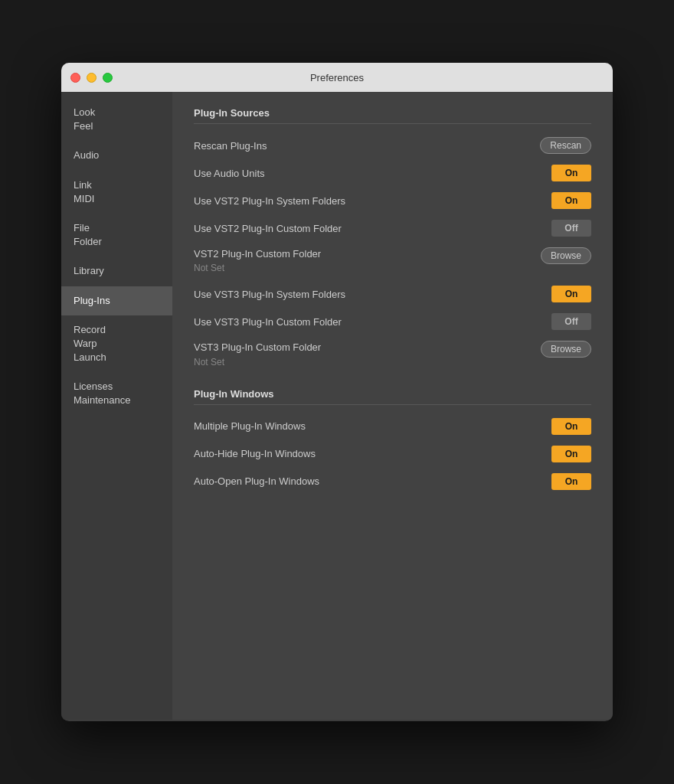 The width and height of the screenshot is (674, 784). What do you see at coordinates (337, 77) in the screenshot?
I see `titlebar: Preferences` at bounding box center [337, 77].